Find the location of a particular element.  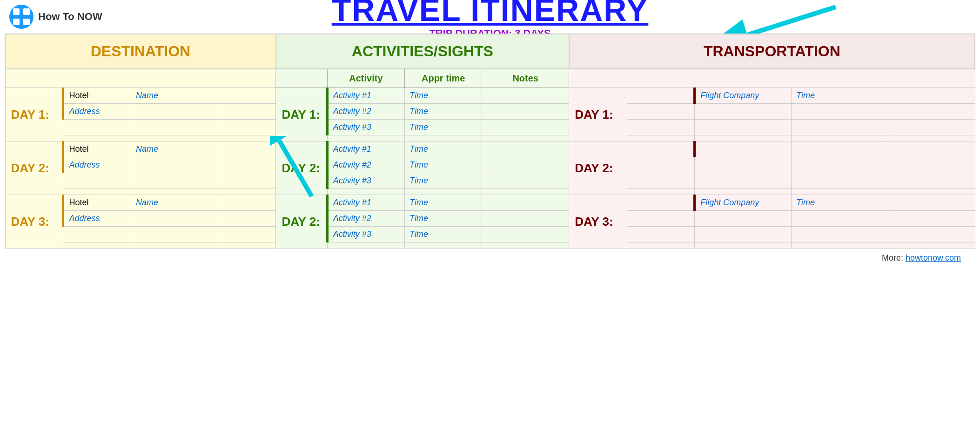

day2-act1-time: Time is located at coordinates (443, 149).